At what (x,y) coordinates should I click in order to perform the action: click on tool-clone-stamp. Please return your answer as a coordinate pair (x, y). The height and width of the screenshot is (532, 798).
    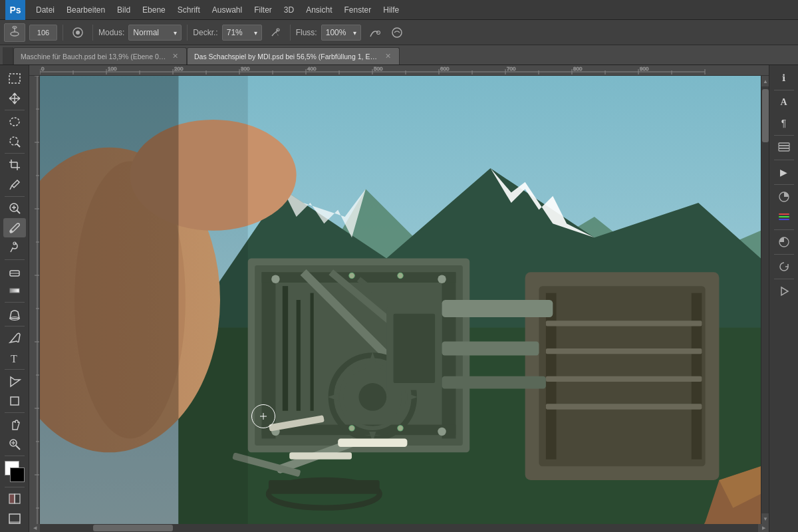
    Looking at the image, I should click on (15, 247).